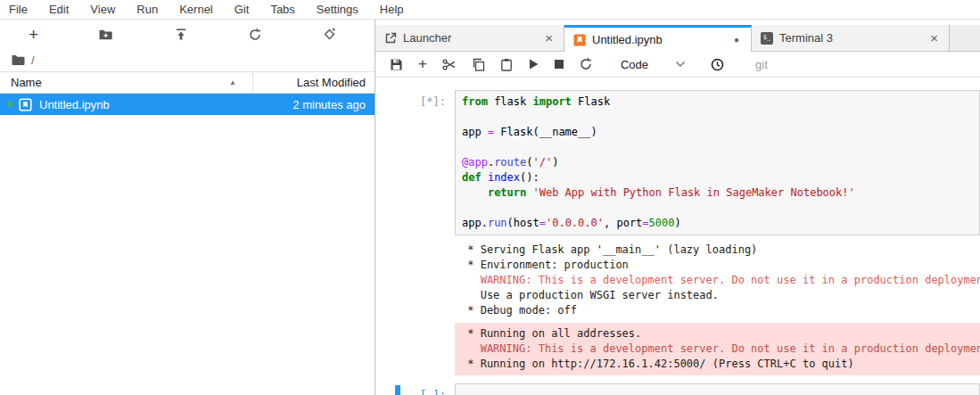 This screenshot has height=395, width=980. What do you see at coordinates (586, 64) in the screenshot?
I see `restart-kernel-button` at bounding box center [586, 64].